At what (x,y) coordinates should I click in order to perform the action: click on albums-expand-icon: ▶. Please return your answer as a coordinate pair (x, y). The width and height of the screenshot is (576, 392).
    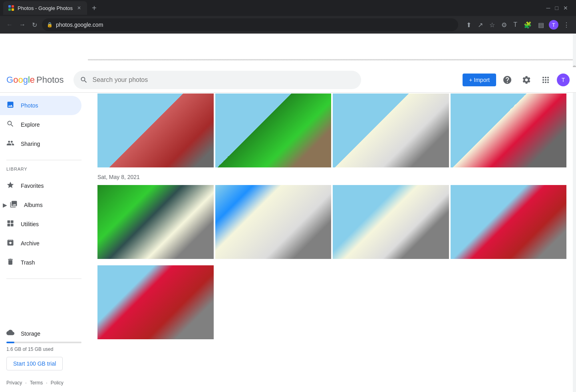
    Looking at the image, I should click on (5, 205).